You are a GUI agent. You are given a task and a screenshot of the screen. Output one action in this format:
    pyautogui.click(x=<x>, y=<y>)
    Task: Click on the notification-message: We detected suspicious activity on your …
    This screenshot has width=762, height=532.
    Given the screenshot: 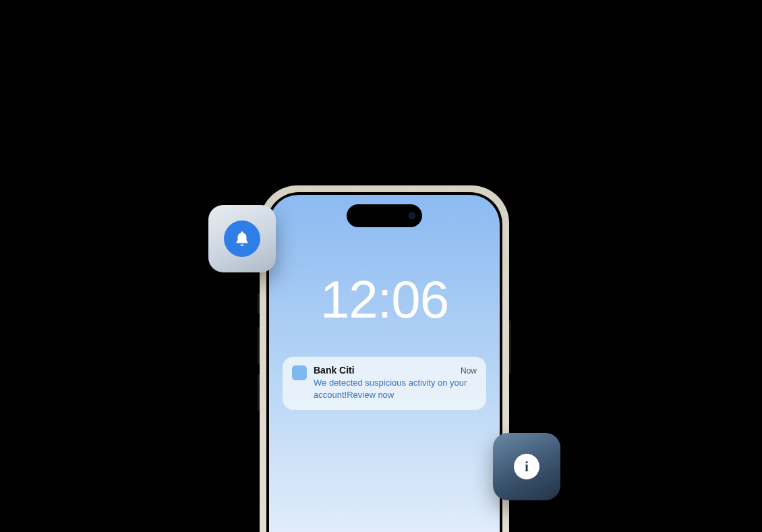 What is the action you would take?
    pyautogui.click(x=395, y=388)
    